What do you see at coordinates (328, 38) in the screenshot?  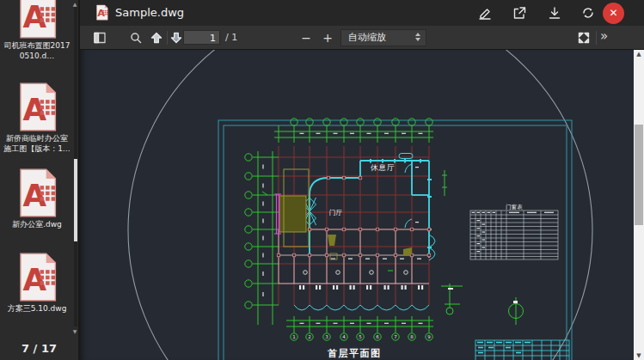 I see `zoom-in-button: +` at bounding box center [328, 38].